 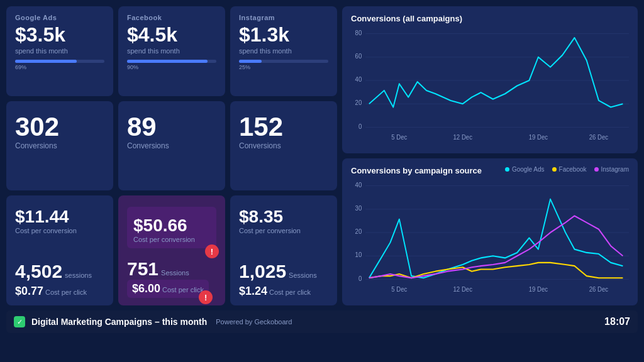 I want to click on facebook-conversions-card: 89 Conversions, so click(x=172, y=146).